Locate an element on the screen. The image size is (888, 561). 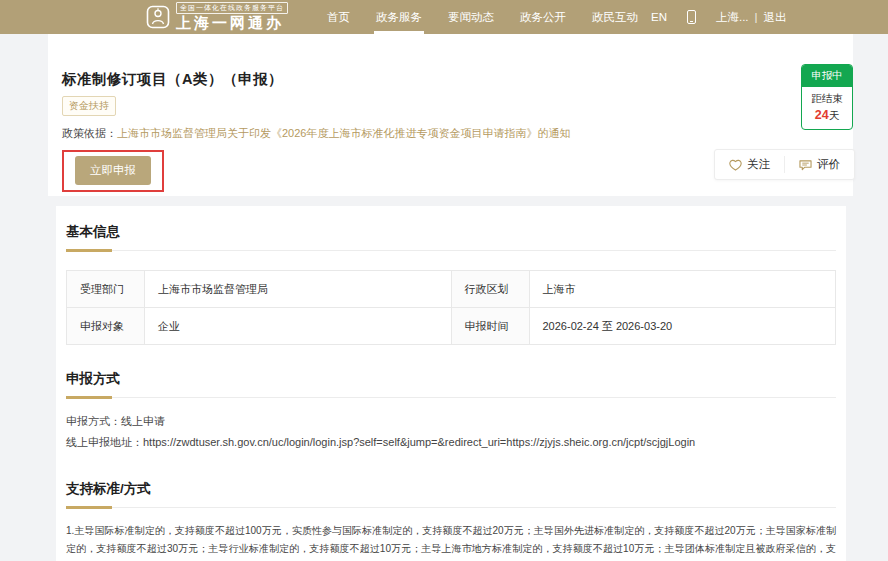
basic-info-table: 受理部门 上海市市场监督管理局 行政区划 上海市 申报对象 企业 申报时间 20… is located at coordinates (451, 308).